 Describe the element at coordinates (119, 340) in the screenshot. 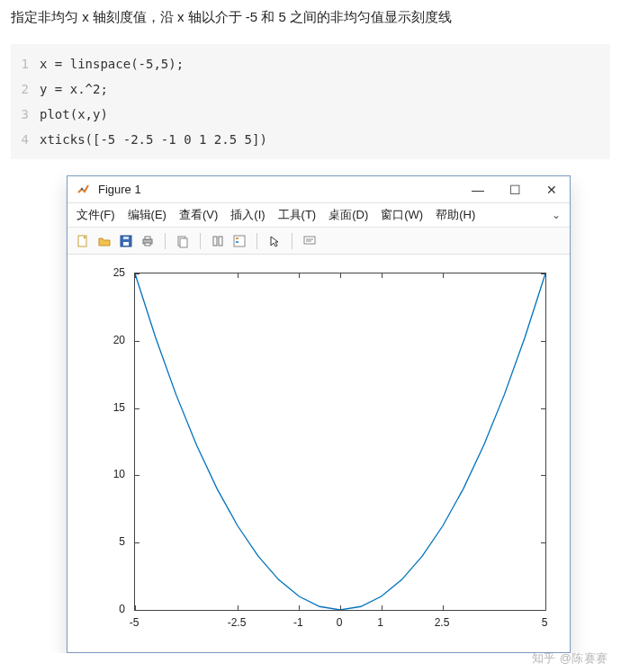

I see `y-tick-label: 20` at that location.